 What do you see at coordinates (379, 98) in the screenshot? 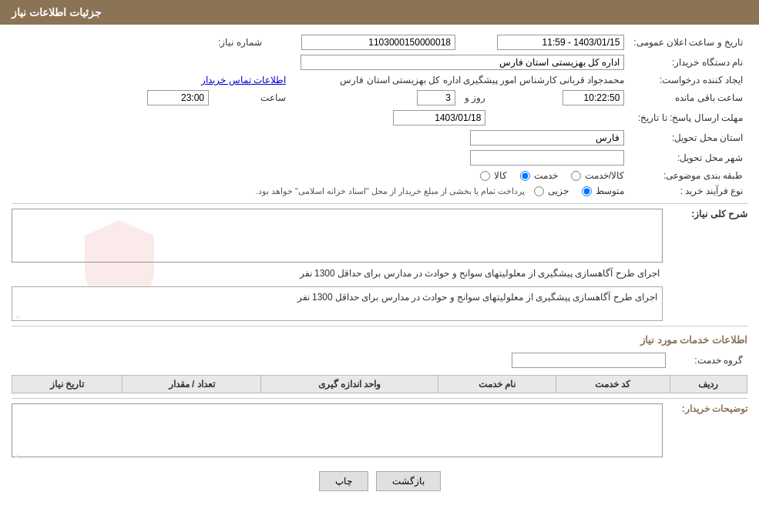
I see `row-response-deadline: ساعت باقی مانده روز و ساعت` at bounding box center [379, 98].